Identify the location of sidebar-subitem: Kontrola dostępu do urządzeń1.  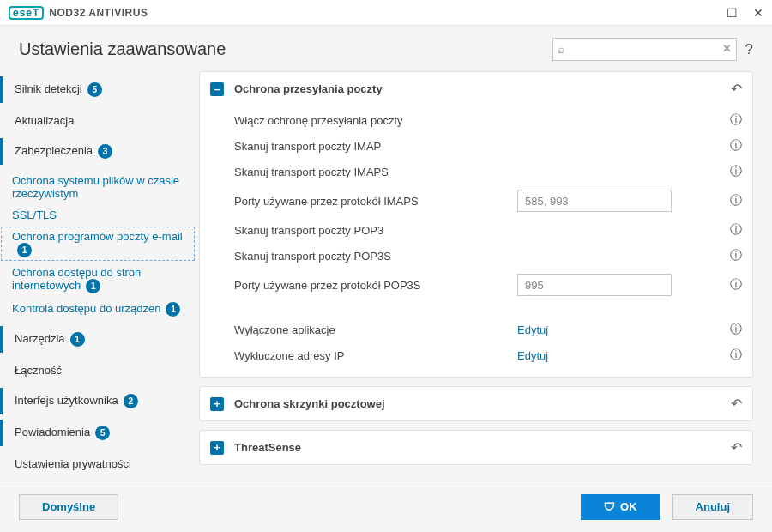
(98, 309).